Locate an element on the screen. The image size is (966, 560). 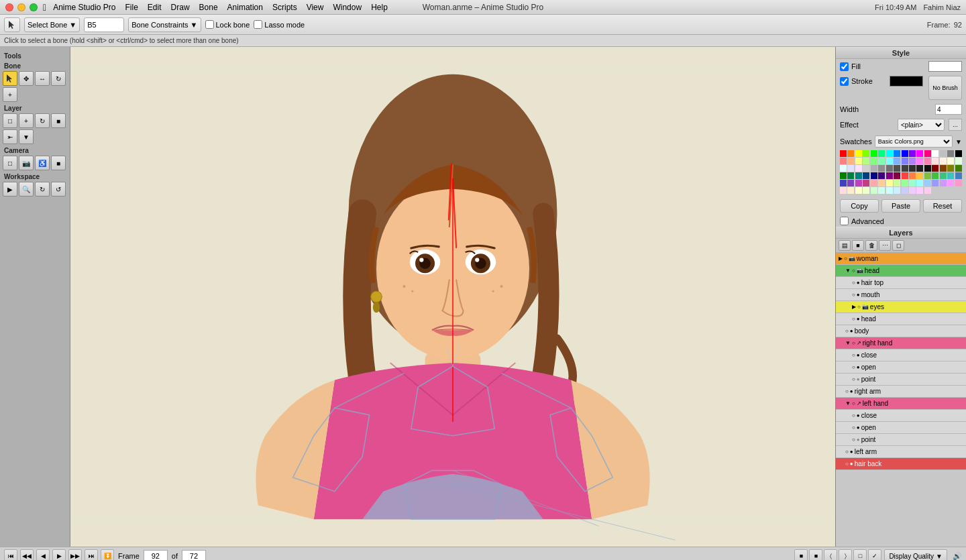
effect-dropdown: <plain> is located at coordinates (921, 125).